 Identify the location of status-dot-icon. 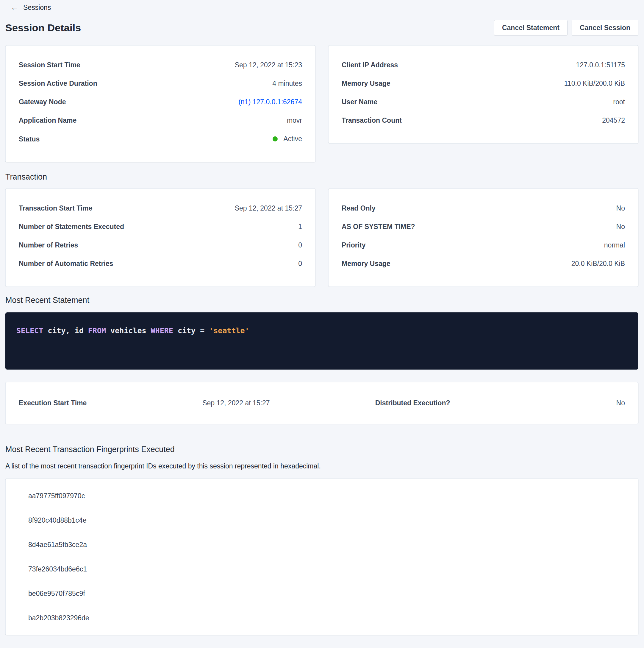
(275, 139).